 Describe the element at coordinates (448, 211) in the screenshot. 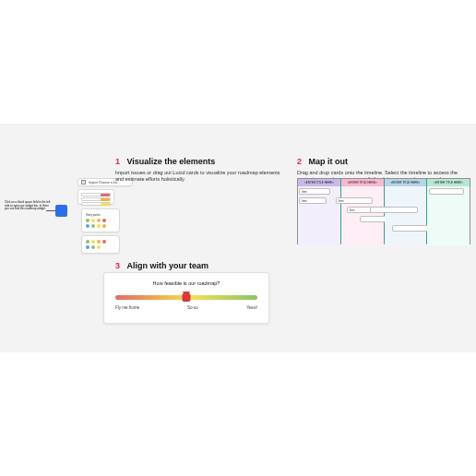

I see `timeline-col-4: <ENTER TITLE HERE>` at that location.